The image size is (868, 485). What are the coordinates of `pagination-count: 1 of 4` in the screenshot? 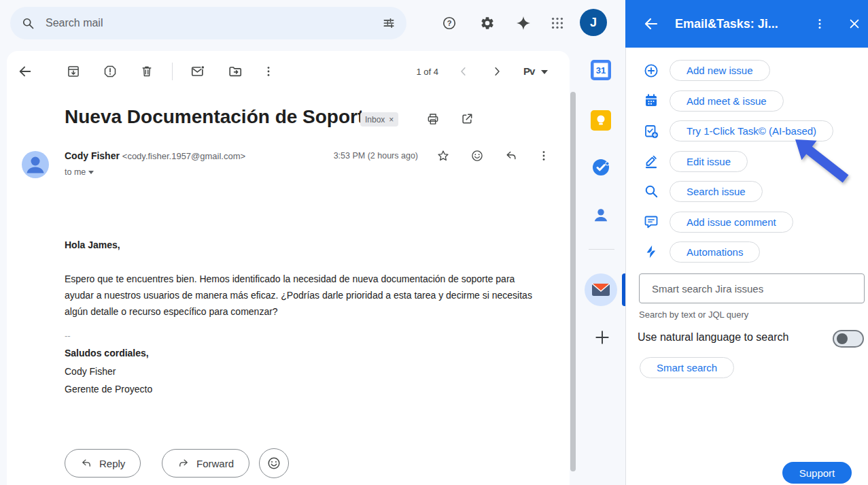 It's located at (420, 72).